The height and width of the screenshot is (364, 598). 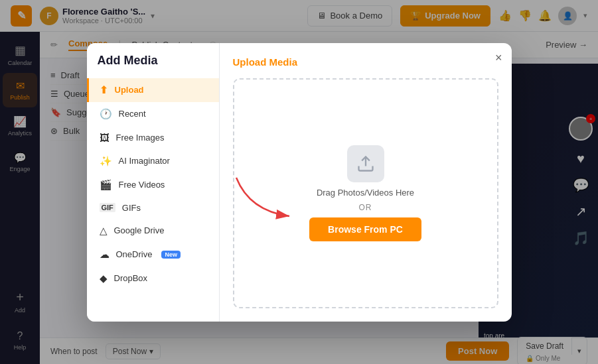 I want to click on menu-item-free-images: 🖼 Free Images, so click(x=153, y=138).